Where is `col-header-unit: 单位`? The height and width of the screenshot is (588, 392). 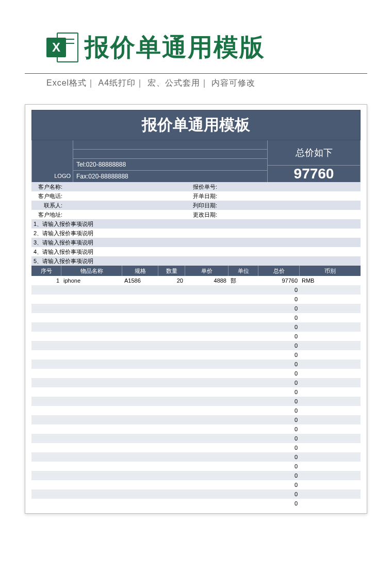
col-header-unit: 单位 is located at coordinates (243, 271).